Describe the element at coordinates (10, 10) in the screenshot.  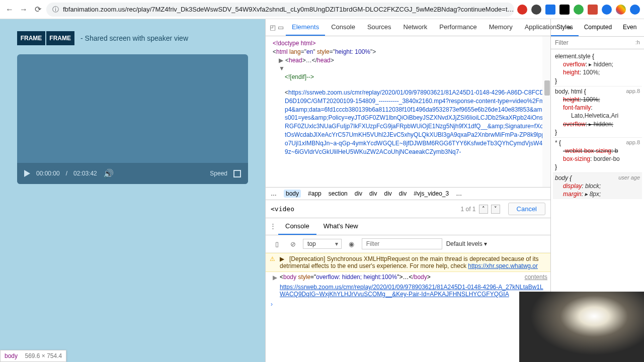
I see `back-icon: ←` at that location.